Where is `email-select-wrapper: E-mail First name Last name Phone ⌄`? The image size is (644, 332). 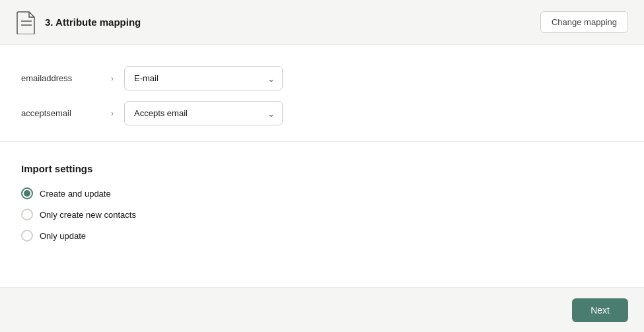 email-select-wrapper: E-mail First name Last name Phone ⌄ is located at coordinates (203, 78).